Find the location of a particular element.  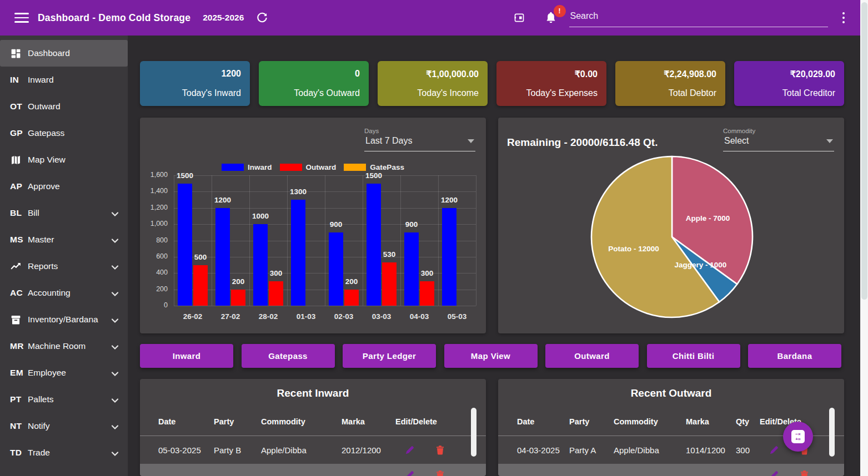

stat-card-value: ₹20,029.00 is located at coordinates (789, 74).